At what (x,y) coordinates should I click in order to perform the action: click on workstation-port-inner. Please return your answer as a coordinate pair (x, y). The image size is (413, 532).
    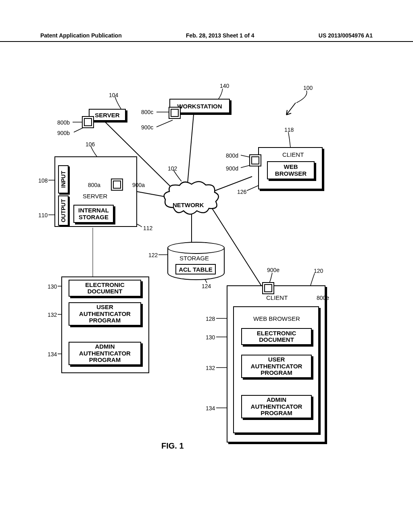
    Looking at the image, I should click on (175, 113).